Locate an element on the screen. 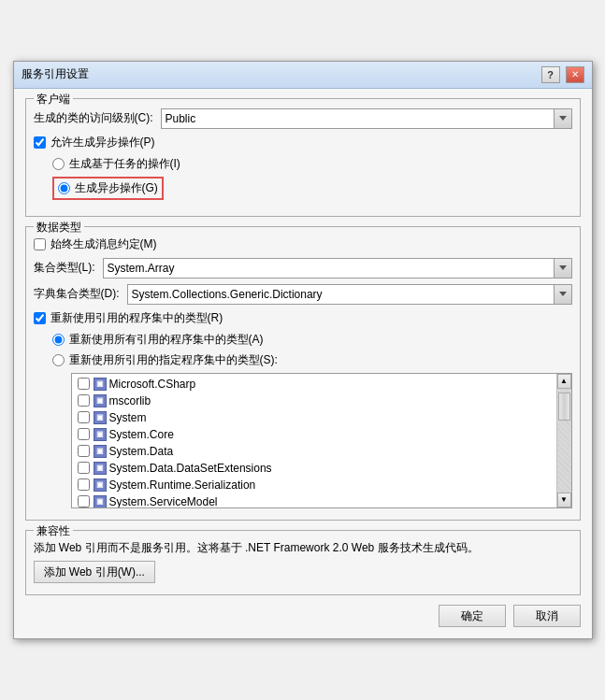 This screenshot has height=700, width=605. always-generate-checkbox is located at coordinates (39, 245).